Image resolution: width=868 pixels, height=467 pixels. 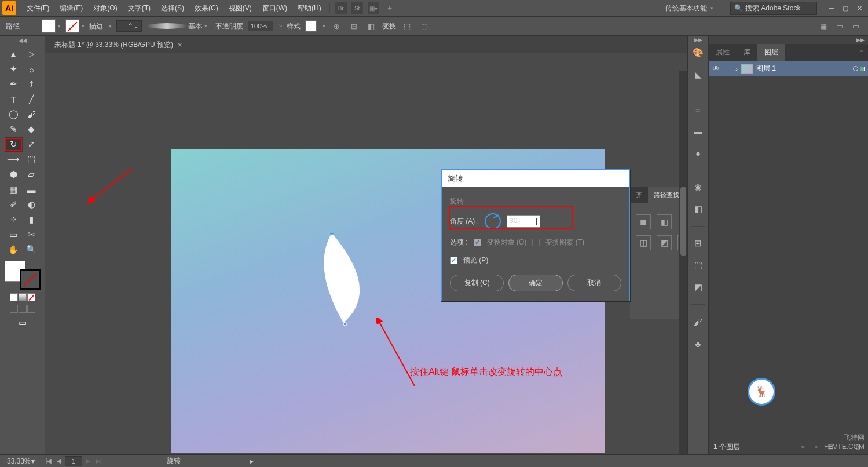 I want to click on fill-swatch, so click(x=49, y=26).